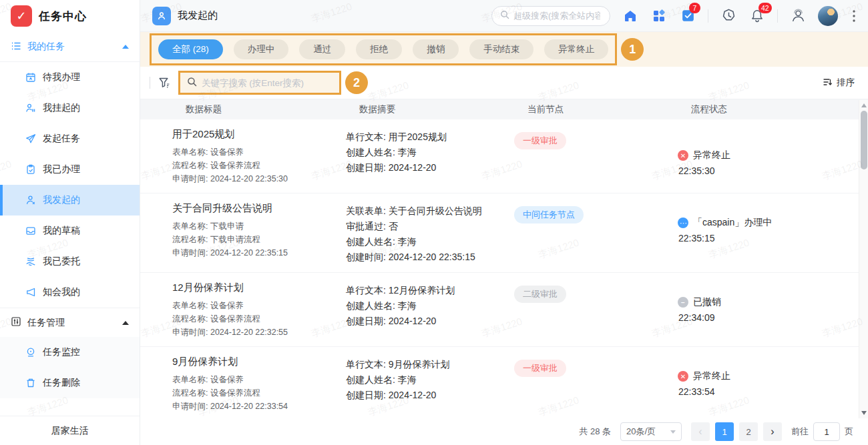 The image size is (868, 445). I want to click on row-meta: 申请时间: 2024-12-20 22:32:55, so click(259, 332).